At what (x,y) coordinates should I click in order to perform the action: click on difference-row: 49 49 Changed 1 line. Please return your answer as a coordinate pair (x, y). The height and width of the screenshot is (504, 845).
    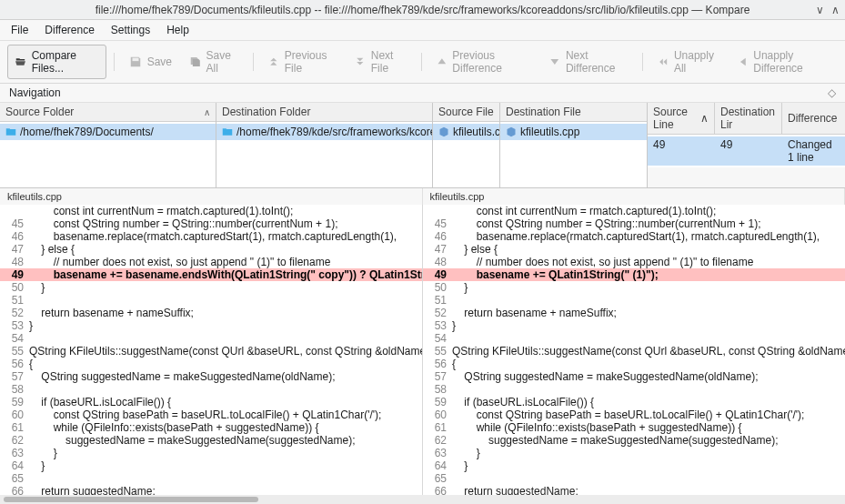
    Looking at the image, I should click on (746, 151).